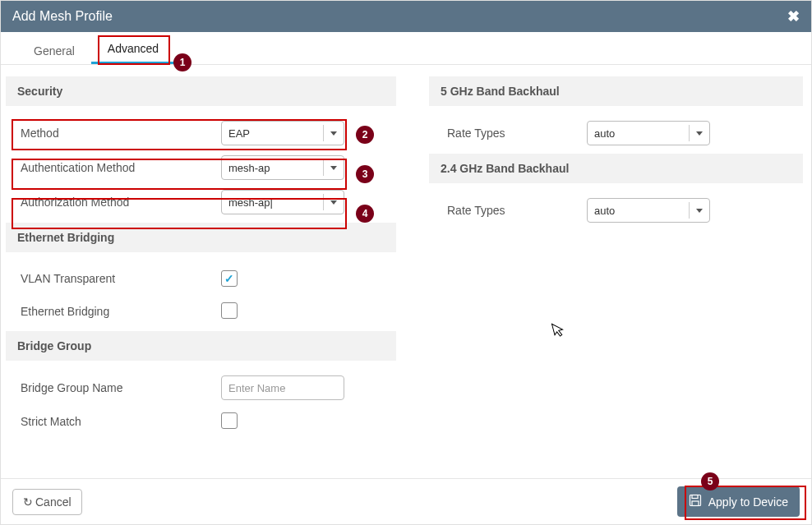 The image size is (812, 525). I want to click on modal-footer: ↻ Cancel Apply to Device, so click(406, 501).